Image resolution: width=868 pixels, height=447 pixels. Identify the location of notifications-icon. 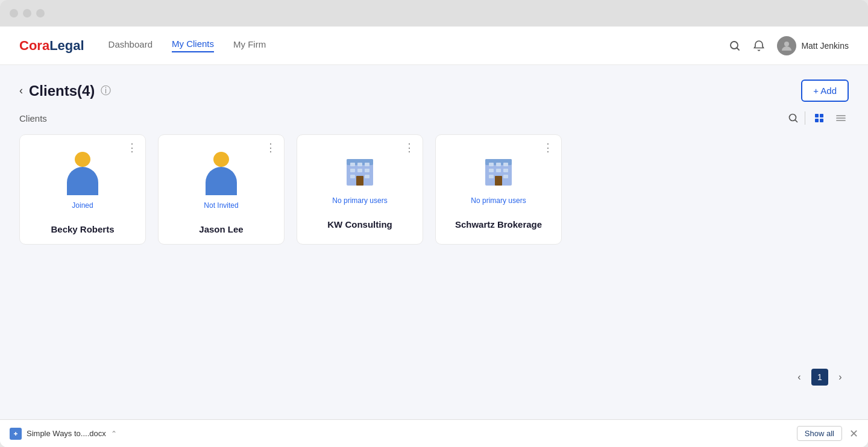
(759, 46).